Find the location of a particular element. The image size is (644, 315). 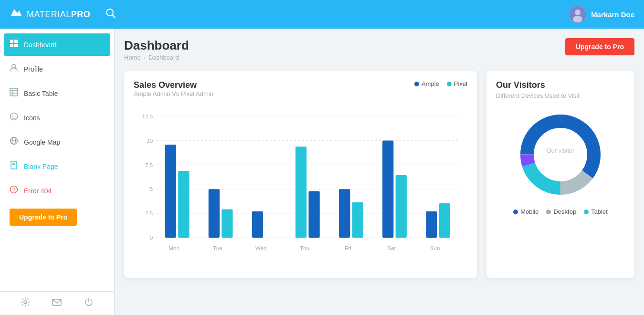

legend-tablet: Tablet is located at coordinates (596, 212).